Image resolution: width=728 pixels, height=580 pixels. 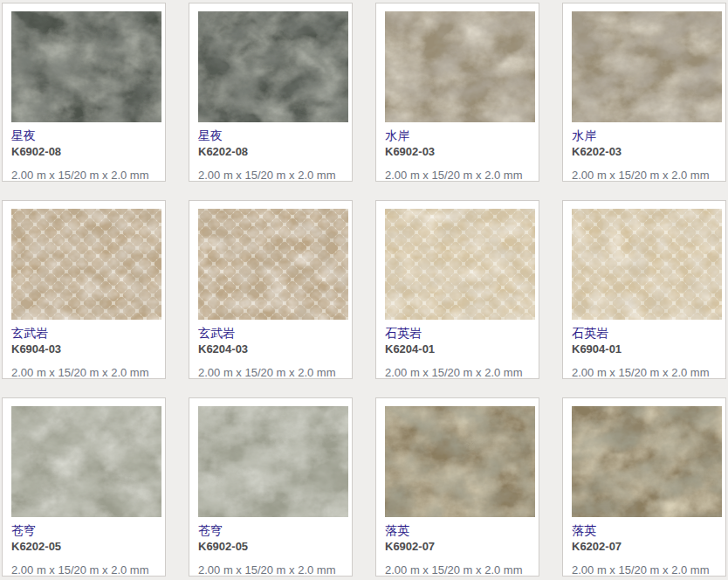 What do you see at coordinates (644, 93) in the screenshot?
I see `product-card: 水岸 K6202-03 2.00 m x 15/20 m x 2.0 mm` at bounding box center [644, 93].